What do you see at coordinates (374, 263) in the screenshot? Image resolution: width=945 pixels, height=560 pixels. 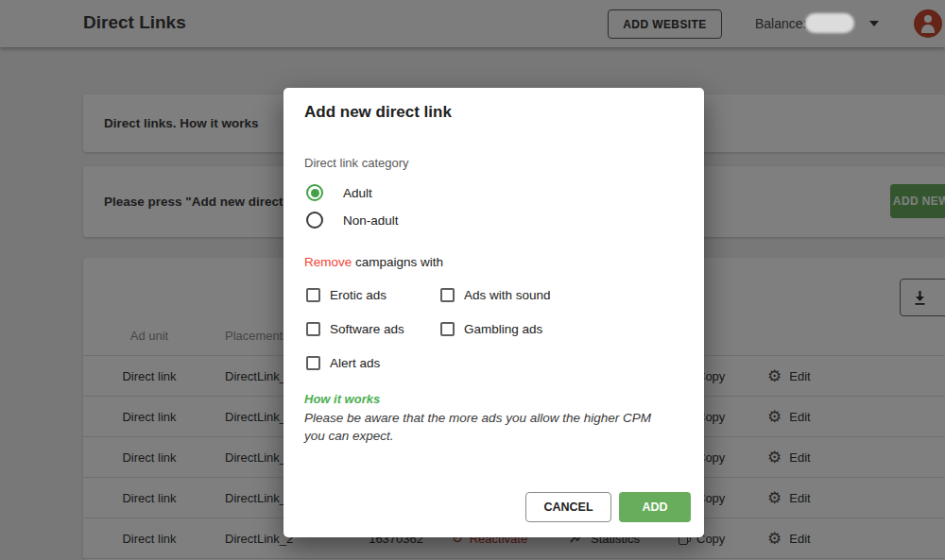 I see `remove-campaigns-label: Remove campaigns with` at bounding box center [374, 263].